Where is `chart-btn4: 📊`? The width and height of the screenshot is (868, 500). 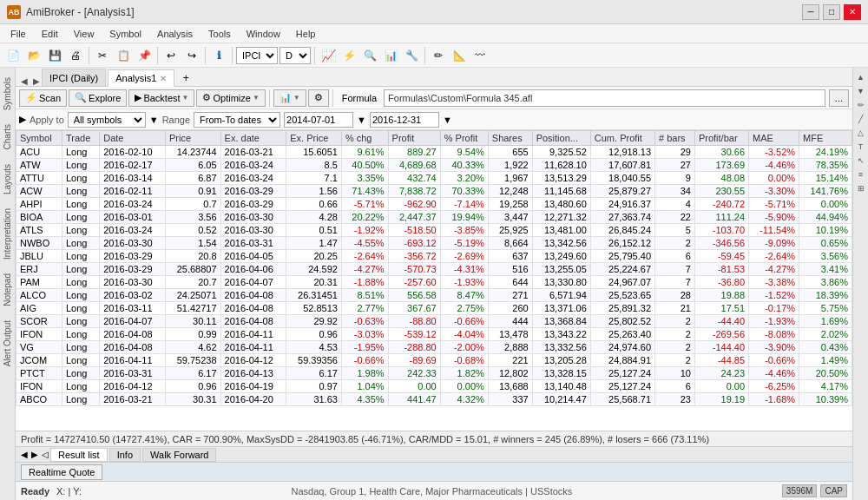 chart-btn4: 📊 is located at coordinates (391, 56).